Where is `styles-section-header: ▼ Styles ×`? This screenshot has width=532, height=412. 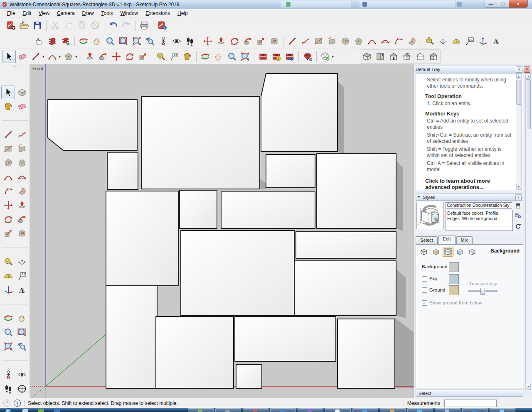
styles-section-header: ▼ Styles × is located at coordinates (470, 197).